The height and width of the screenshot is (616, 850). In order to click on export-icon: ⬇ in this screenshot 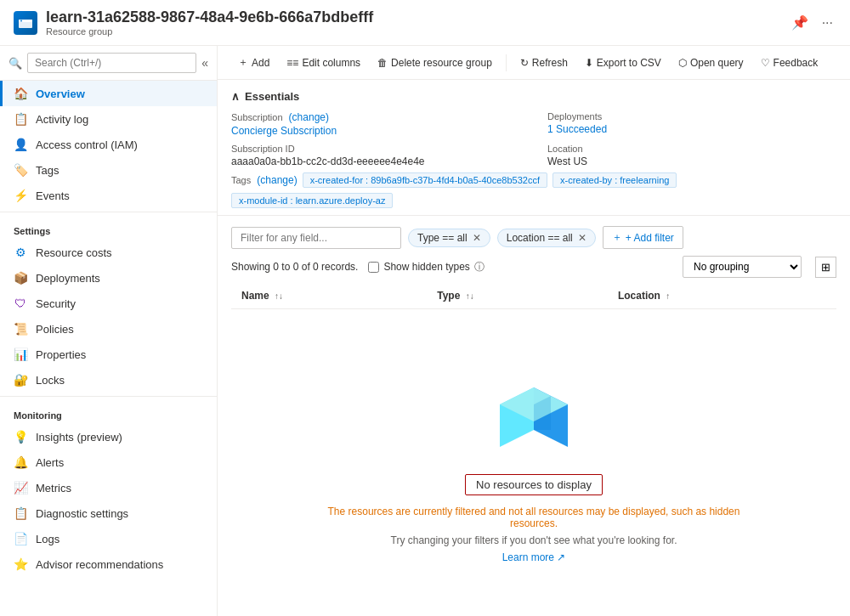, I will do `click(589, 63)`.